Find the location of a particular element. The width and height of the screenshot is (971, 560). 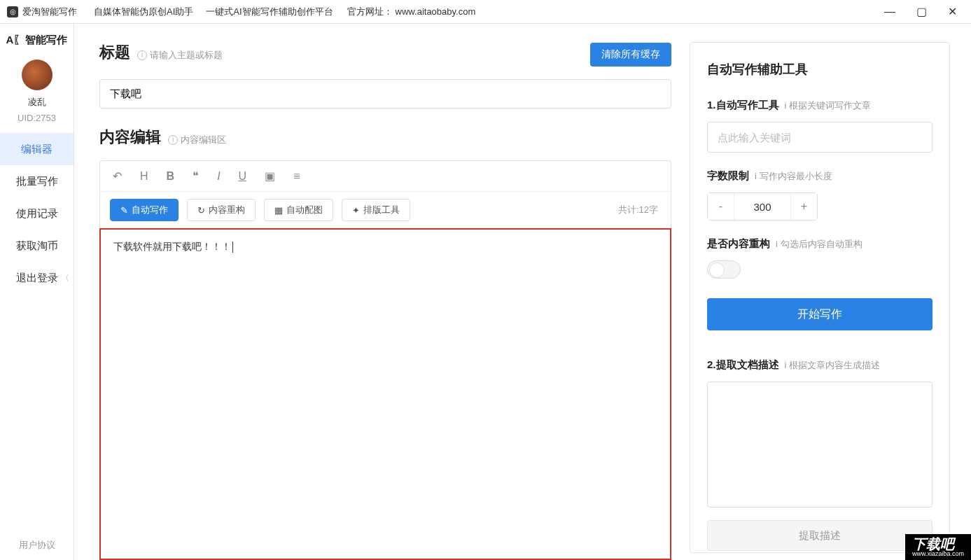

logo-text: 智能写作 is located at coordinates (46, 41).